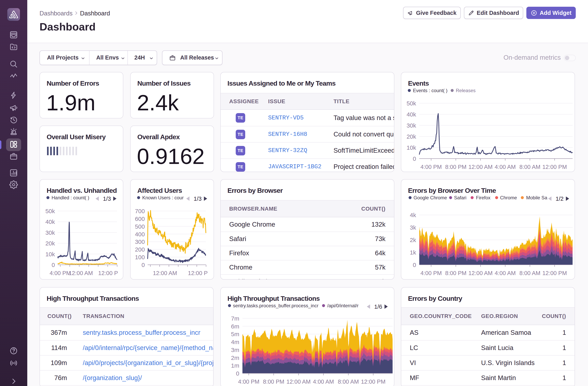 The height and width of the screenshot is (386, 588). I want to click on svg-text: 3k, so click(413, 227).